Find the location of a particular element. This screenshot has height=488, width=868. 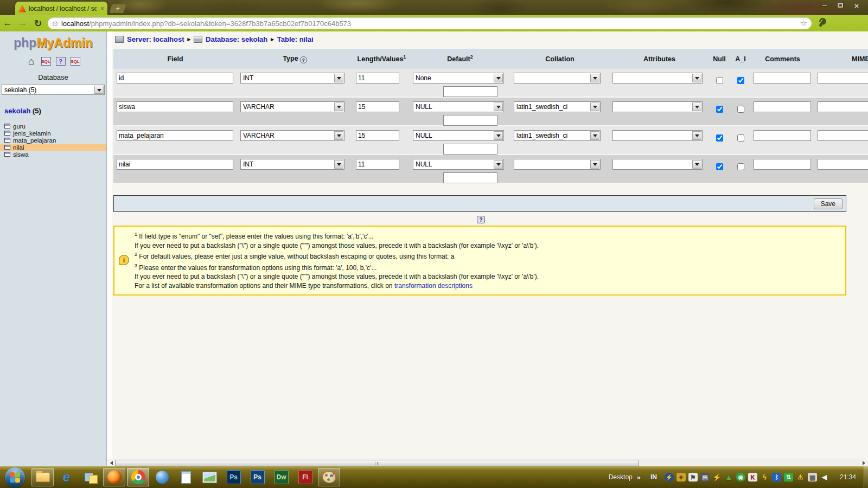

breadcrumb-table-link: Table: nilai is located at coordinates (295, 39).